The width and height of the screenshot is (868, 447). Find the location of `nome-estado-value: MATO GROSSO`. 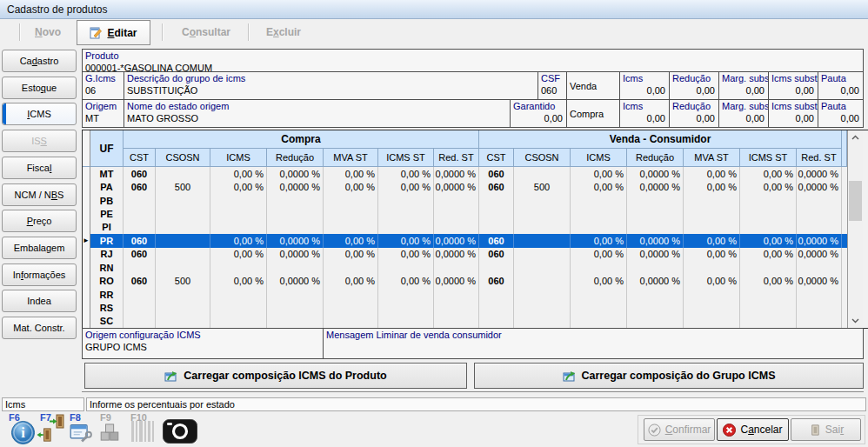

nome-estado-value: MATO GROSSO is located at coordinates (317, 118).